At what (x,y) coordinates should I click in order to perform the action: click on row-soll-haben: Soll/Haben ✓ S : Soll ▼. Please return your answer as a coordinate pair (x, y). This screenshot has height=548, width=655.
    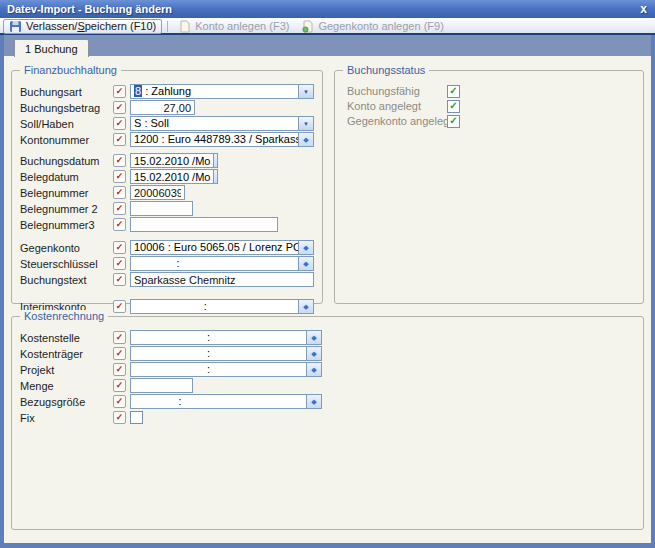
    Looking at the image, I should click on (167, 124).